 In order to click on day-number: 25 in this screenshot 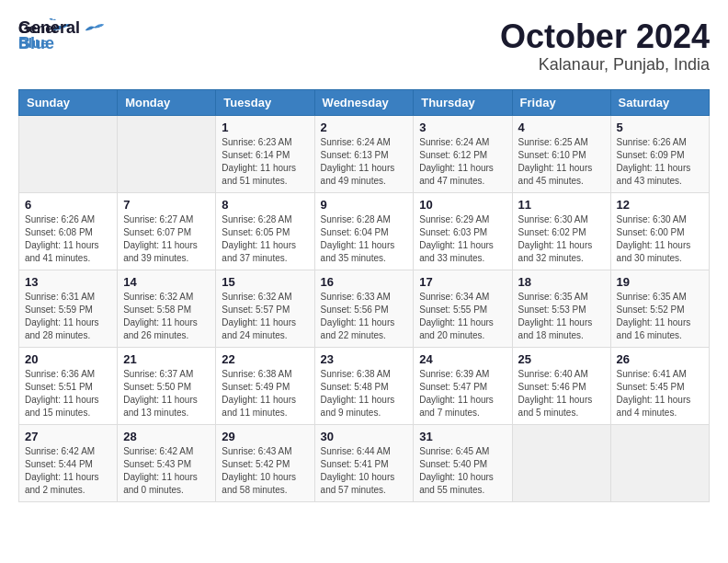, I will do `click(562, 359)`.